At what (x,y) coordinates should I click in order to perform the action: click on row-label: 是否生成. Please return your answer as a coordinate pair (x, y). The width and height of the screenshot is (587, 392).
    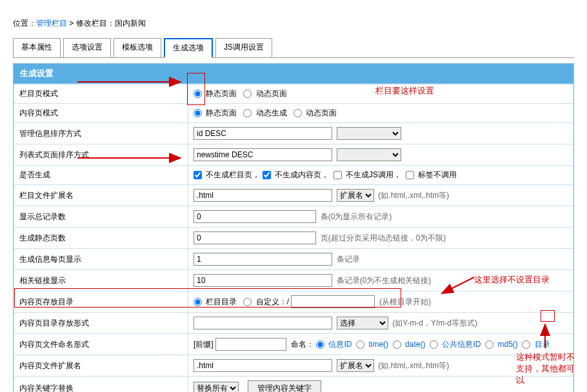
    Looking at the image, I should click on (101, 175).